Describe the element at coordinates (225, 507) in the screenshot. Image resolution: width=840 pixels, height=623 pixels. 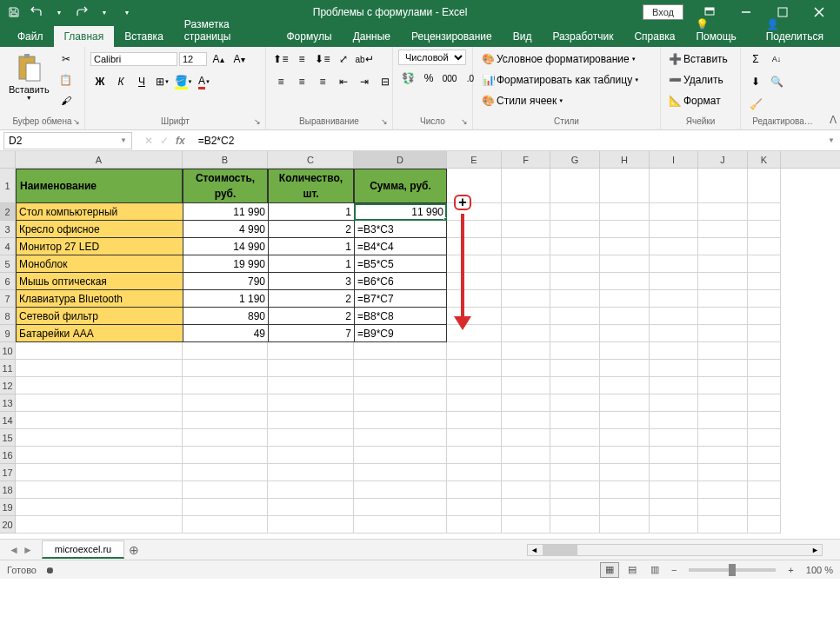
I see `cell-B19` at that location.